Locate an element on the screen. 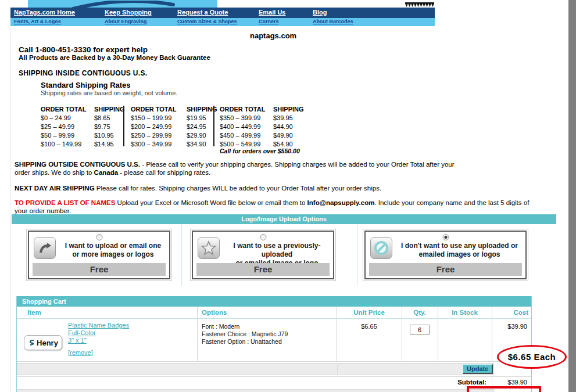 Image resolution: width=576 pixels, height=392 pixels. list-of-names-paragraph: TO PROVIDE A LIST OF NAMES Upload your E… is located at coordinates (277, 207).